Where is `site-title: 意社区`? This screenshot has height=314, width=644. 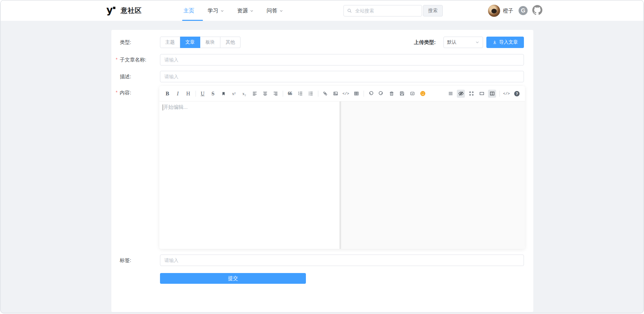
site-title: 意社区 is located at coordinates (131, 11).